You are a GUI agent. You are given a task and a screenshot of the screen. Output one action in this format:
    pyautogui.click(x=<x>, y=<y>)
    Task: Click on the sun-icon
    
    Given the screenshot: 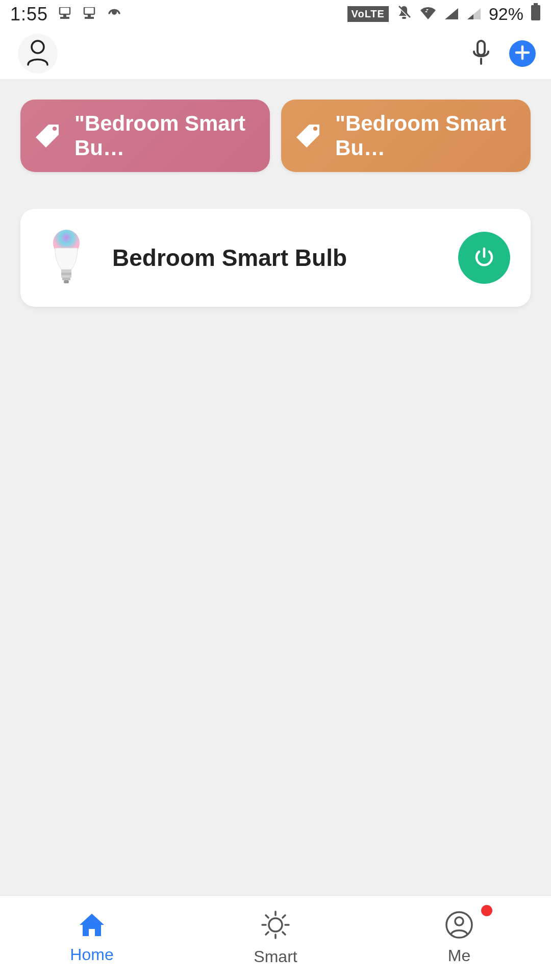 What is the action you would take?
    pyautogui.click(x=276, y=926)
    